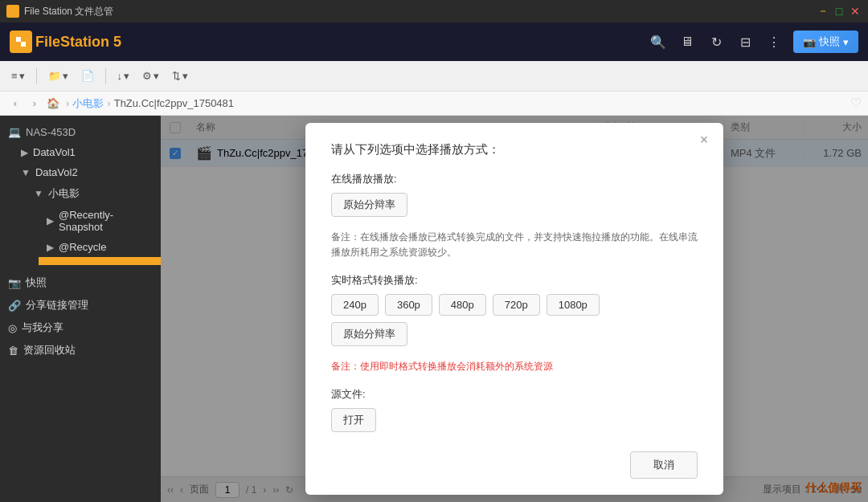 Image resolution: width=868 pixels, height=502 pixels. What do you see at coordinates (50, 350) in the screenshot?
I see `recycle-bin-label: 资源回收站` at bounding box center [50, 350].